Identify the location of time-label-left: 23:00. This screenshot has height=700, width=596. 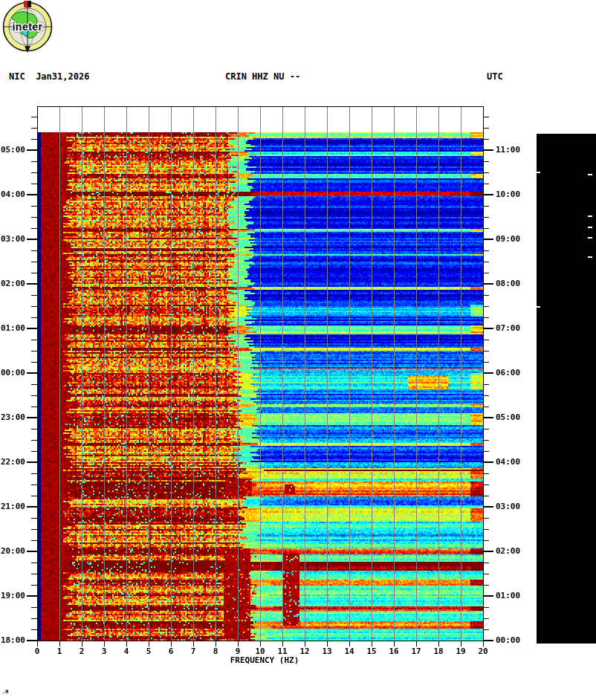
(13, 418).